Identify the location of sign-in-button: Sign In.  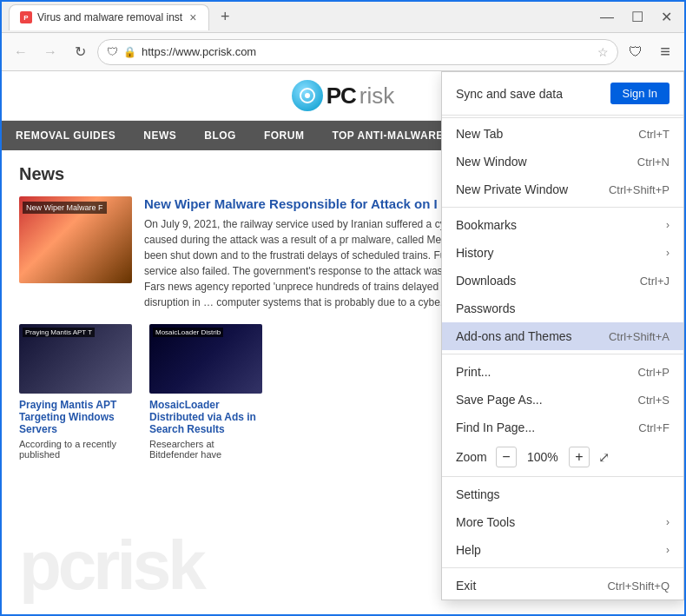
(640, 94).